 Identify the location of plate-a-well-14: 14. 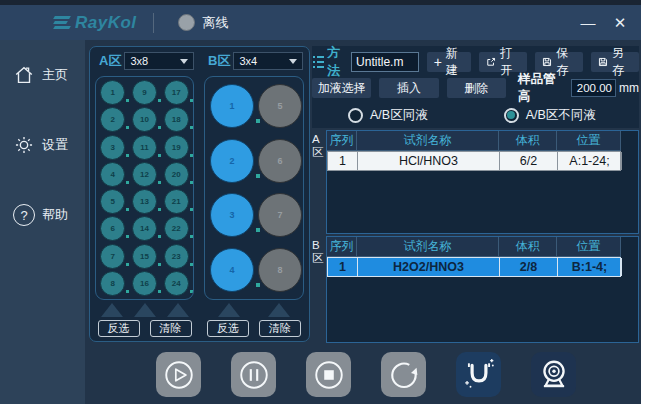
(144, 228).